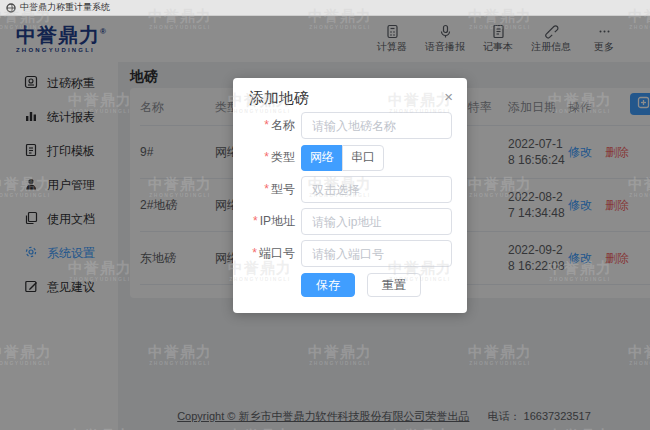 The width and height of the screenshot is (650, 430). What do you see at coordinates (448, 96) in the screenshot?
I see `close-icon: ×` at bounding box center [448, 96].